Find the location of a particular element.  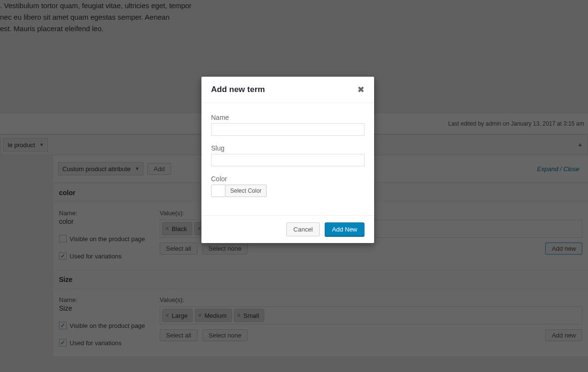

color-swatch is located at coordinates (218, 191).